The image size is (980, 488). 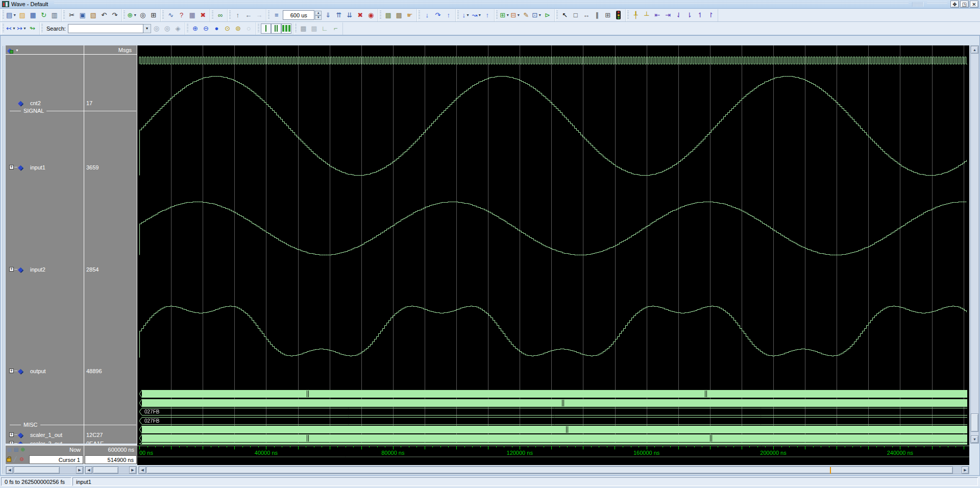 What do you see at coordinates (336, 29) in the screenshot?
I see `edge-r-icon: ⌐` at bounding box center [336, 29].